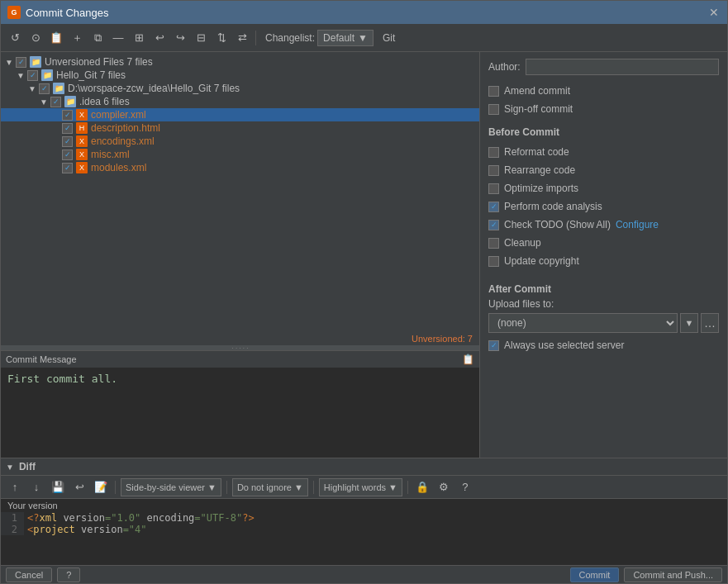 This screenshot has height=584, width=728. Describe the element at coordinates (79, 487) in the screenshot. I see `diff-revert-btn: ↩` at that location.